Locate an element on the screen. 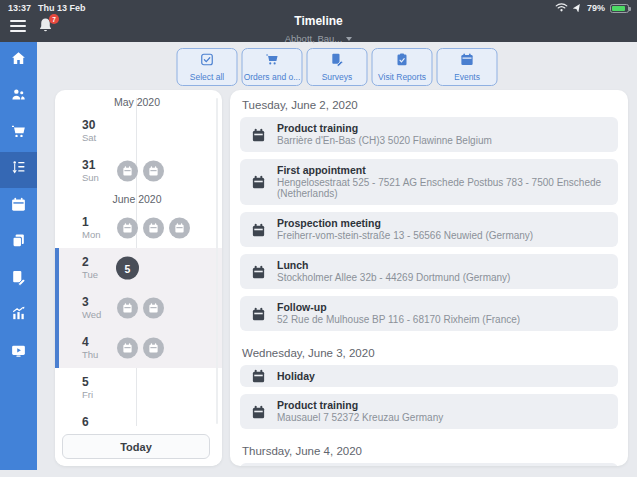 This screenshot has width=637, height=477. status-time: 13:37 is located at coordinates (20, 8).